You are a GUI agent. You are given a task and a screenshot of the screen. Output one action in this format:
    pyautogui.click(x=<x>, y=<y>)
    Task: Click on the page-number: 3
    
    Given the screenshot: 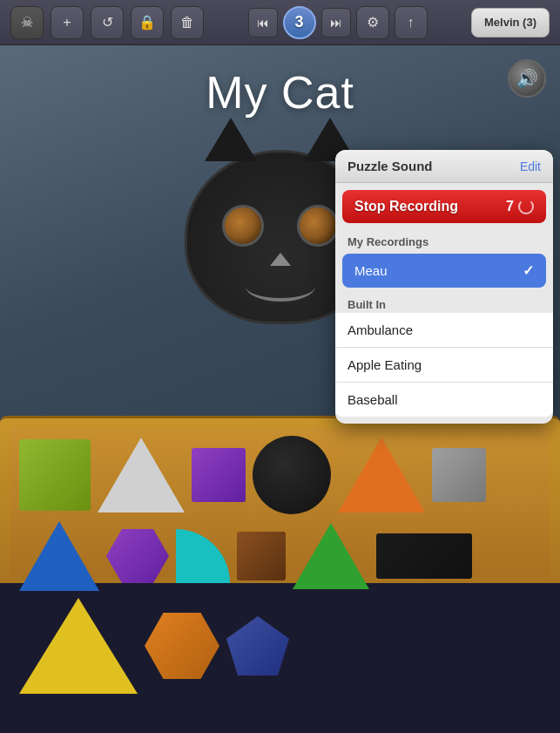 What is the action you would take?
    pyautogui.click(x=300, y=23)
    